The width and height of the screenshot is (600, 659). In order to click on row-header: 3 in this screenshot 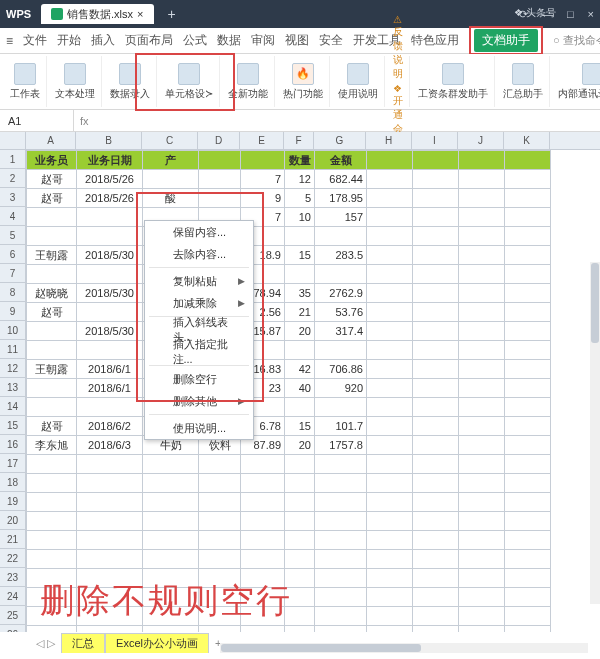, I will do `click(12, 198)`.